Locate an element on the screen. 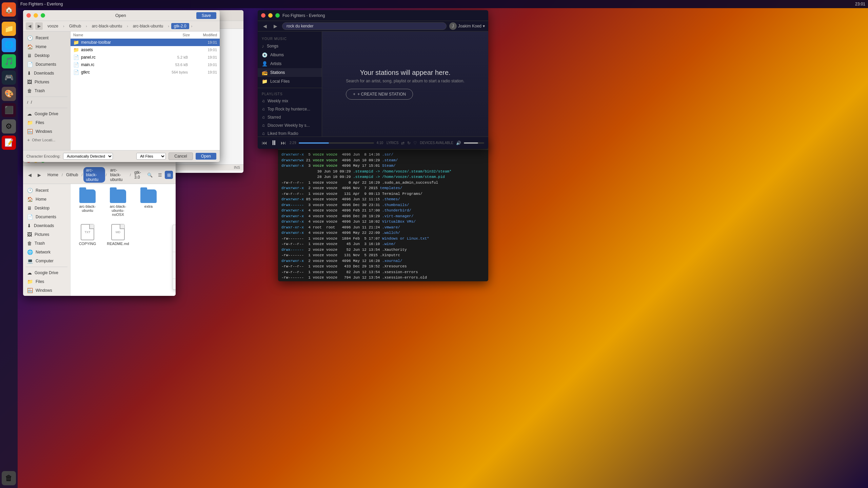 This screenshot has width=868, height=488. fm-sidebar-desktop: 🖥 Desktop is located at coordinates (47, 208).